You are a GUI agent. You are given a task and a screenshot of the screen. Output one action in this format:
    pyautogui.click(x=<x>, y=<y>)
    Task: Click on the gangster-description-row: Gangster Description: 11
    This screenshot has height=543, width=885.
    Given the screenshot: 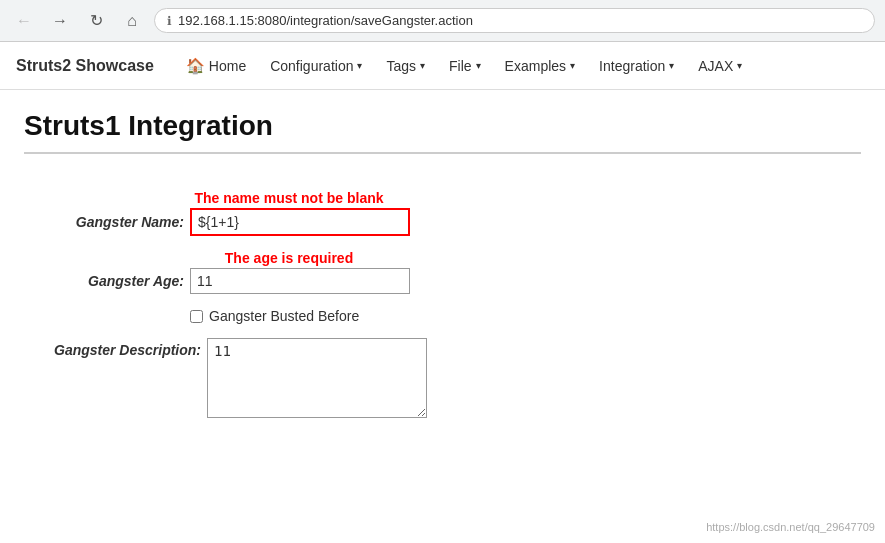 What is the action you would take?
    pyautogui.click(x=289, y=378)
    